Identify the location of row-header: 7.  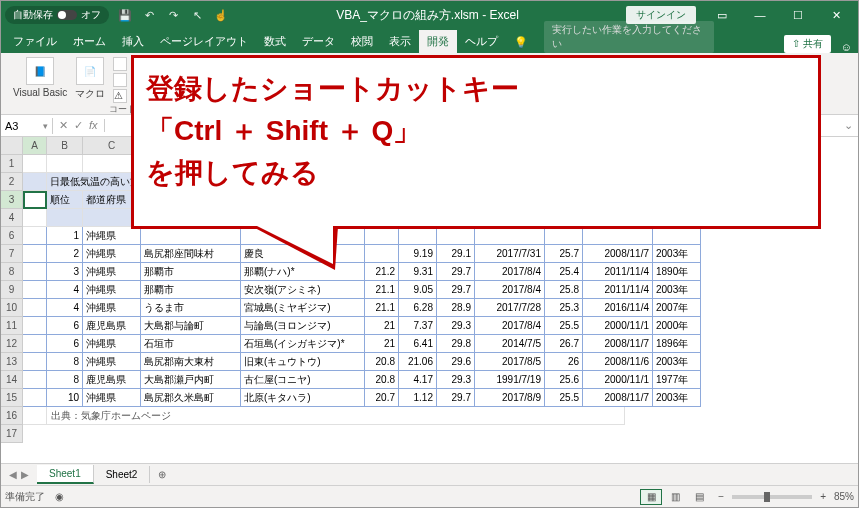
(12, 254).